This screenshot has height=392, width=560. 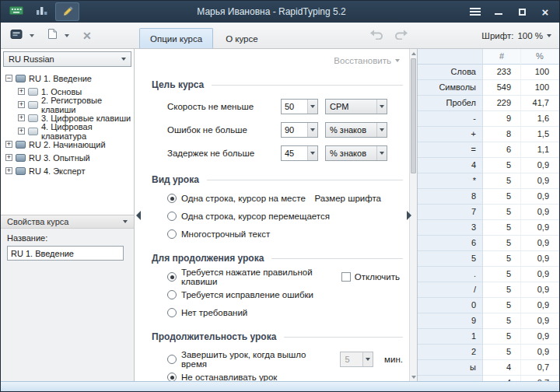 I want to click on collapse-left-panel-icon, so click(x=138, y=215).